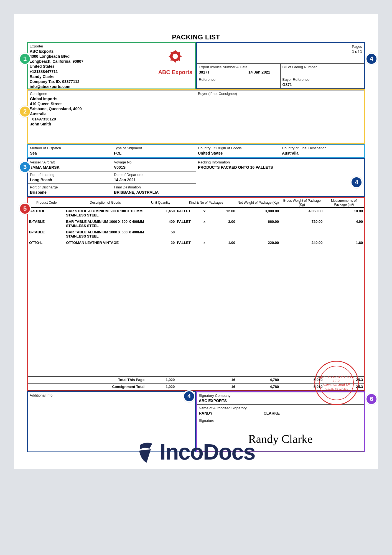  I want to click on callout-4b: 4, so click(357, 182).